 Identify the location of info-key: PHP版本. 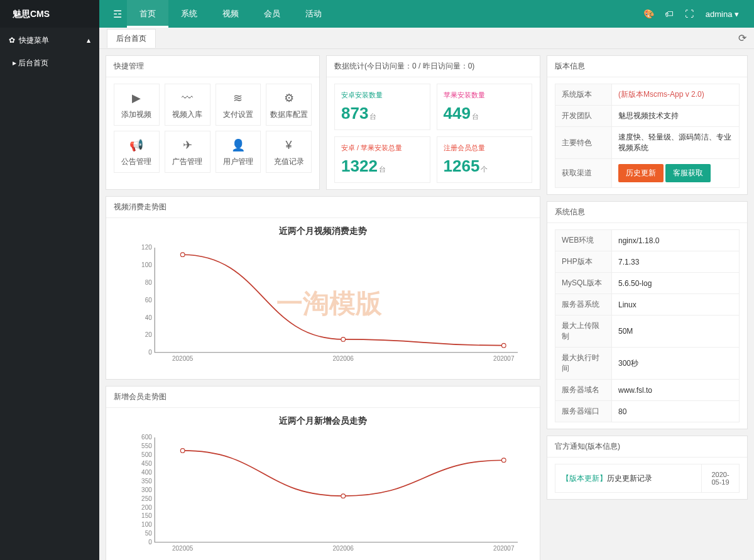
(584, 262).